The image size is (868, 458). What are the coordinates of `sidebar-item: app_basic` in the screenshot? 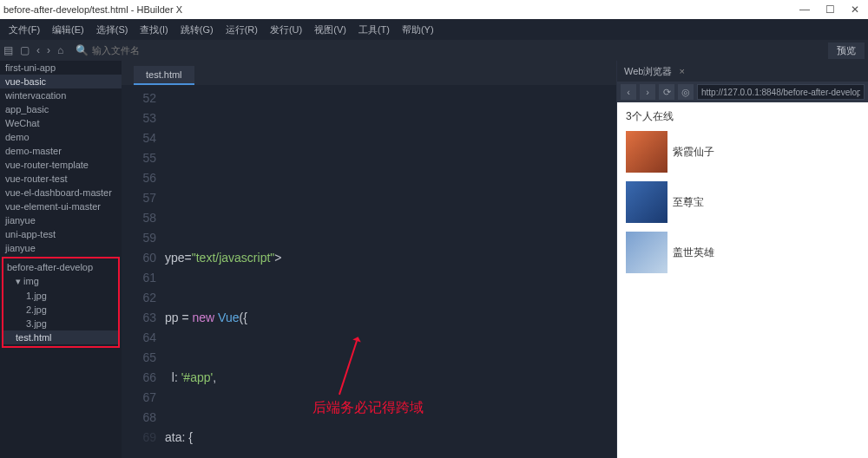 It's located at (61, 109).